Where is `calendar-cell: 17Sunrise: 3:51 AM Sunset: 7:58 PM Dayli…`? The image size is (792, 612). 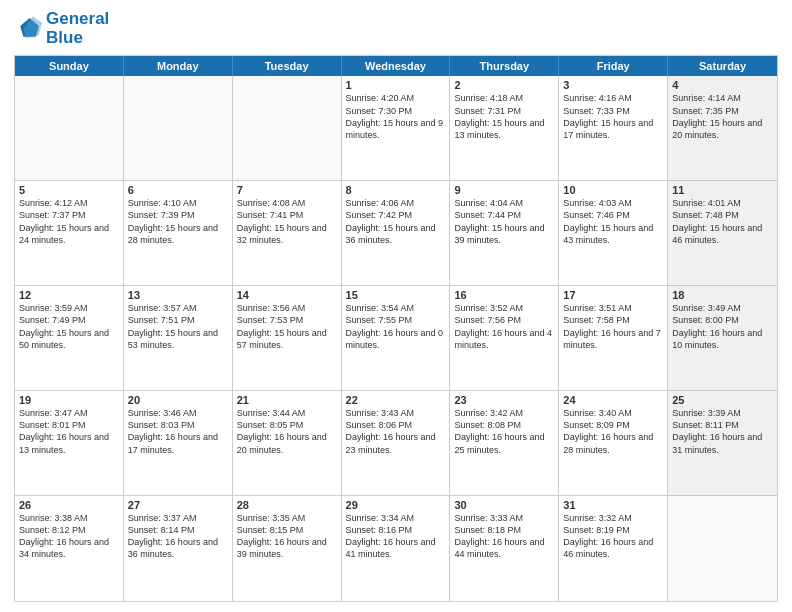
calendar-cell: 17Sunrise: 3:51 AM Sunset: 7:58 PM Dayli… is located at coordinates (614, 338).